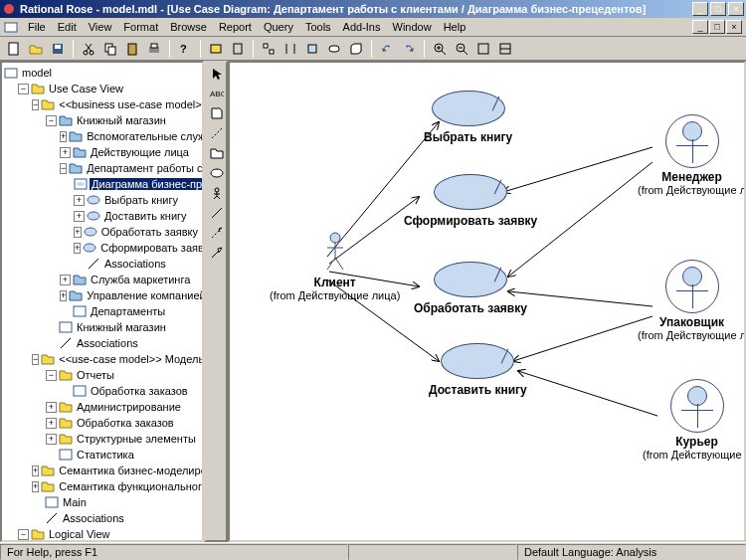 This screenshot has height=560, width=746. What do you see at coordinates (125, 423) in the screenshot?
I see `tree-obz2: Обработка заказов` at bounding box center [125, 423].